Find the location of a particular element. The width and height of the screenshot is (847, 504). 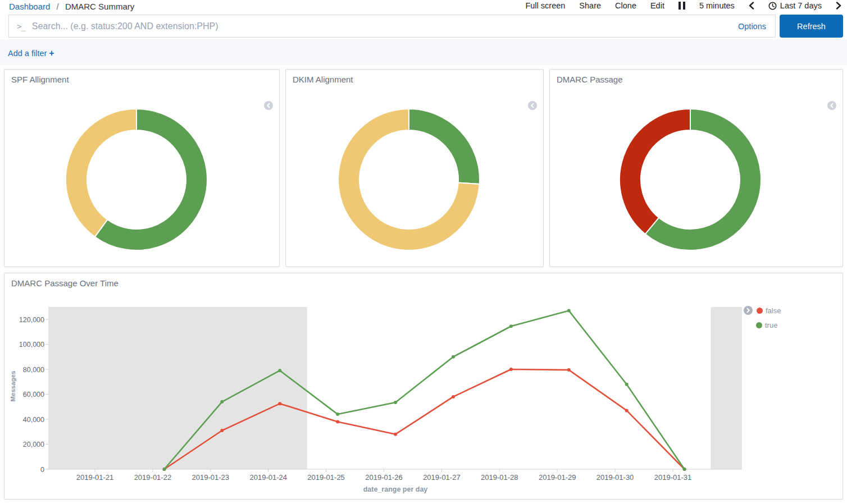

clone-button: Clone is located at coordinates (626, 6).